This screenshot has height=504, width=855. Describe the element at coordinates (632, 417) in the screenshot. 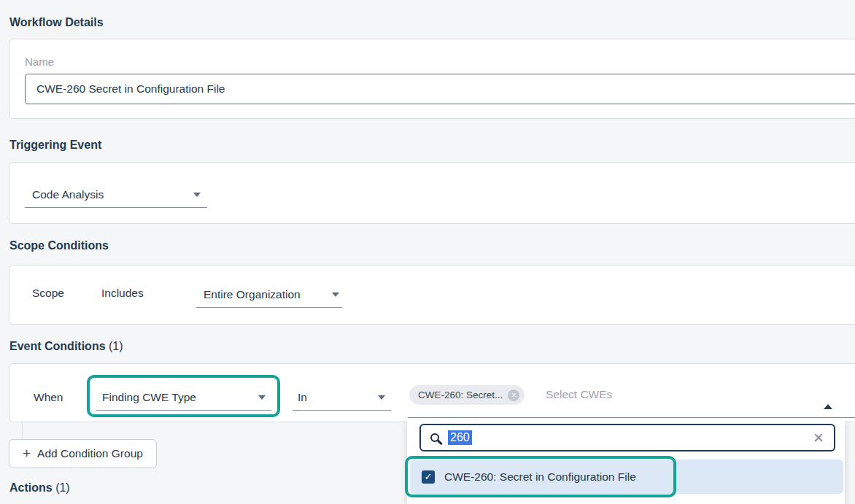

I see `cwe-multiselect-underline` at that location.